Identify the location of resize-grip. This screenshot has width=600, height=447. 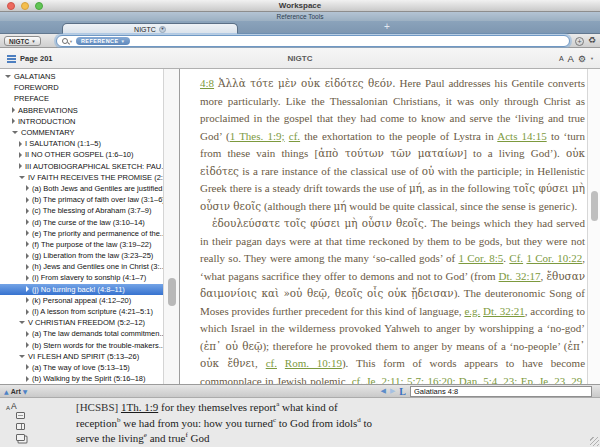
(594, 442).